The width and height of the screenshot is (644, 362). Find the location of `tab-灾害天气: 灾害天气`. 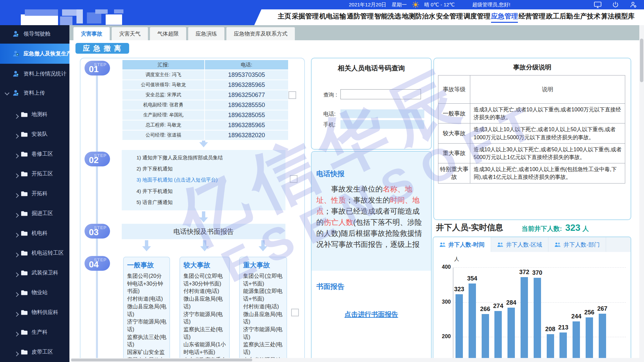

tab-灾害天气: 灾害天气 is located at coordinates (130, 34).